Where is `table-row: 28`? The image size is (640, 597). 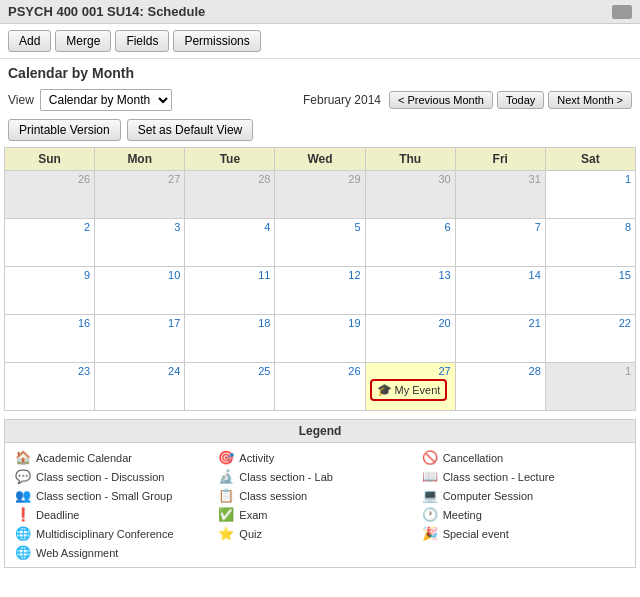
table-row: 28 is located at coordinates (500, 387).